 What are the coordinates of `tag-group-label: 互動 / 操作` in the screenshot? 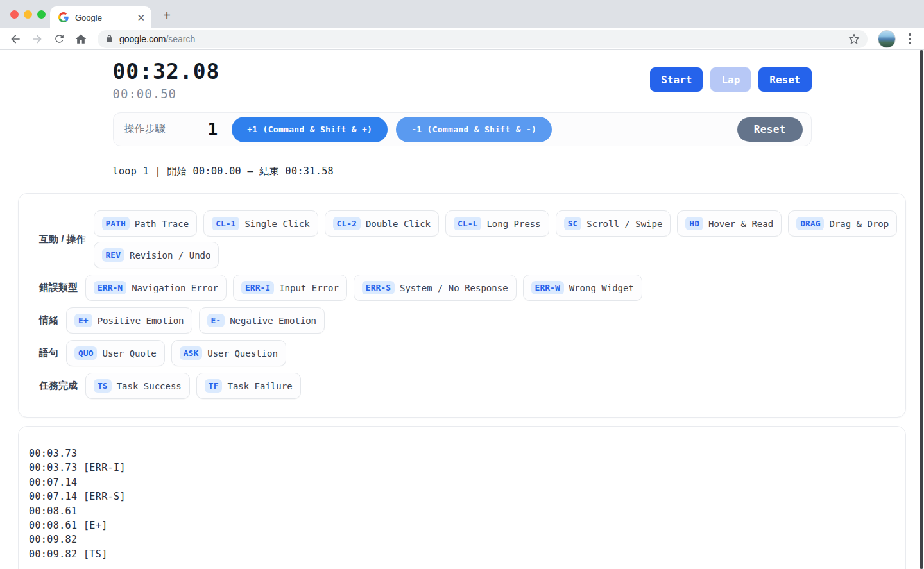 It's located at (63, 240).